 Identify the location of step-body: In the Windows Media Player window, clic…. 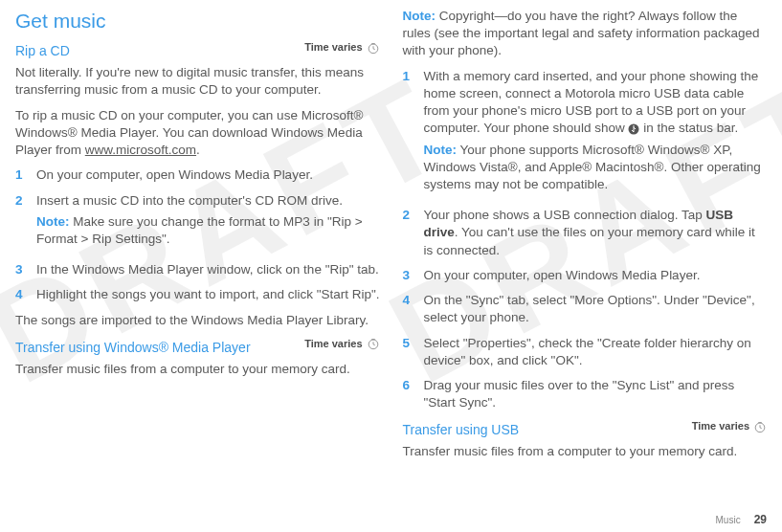
(209, 270).